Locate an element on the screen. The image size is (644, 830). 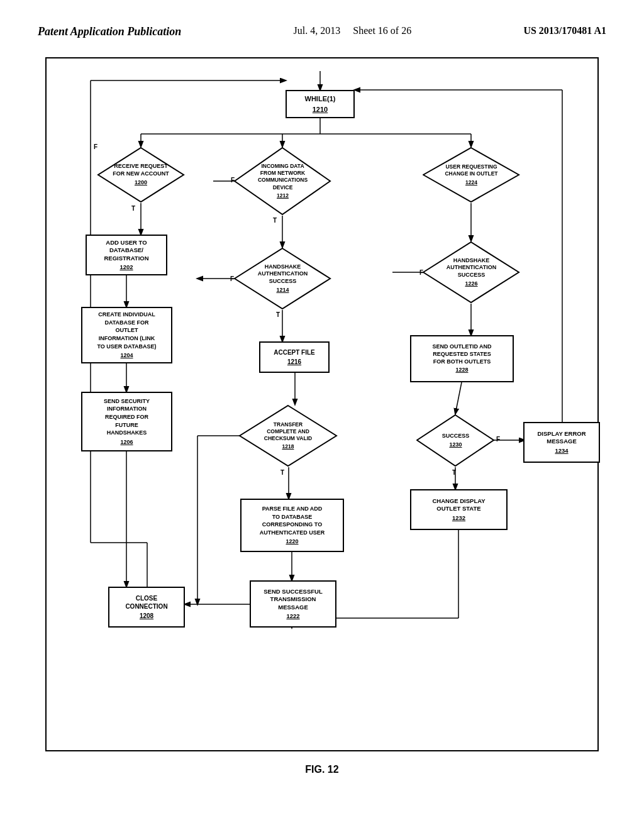
node-displayerror1234: DISPLAY ERRORMESSAGE 1234 is located at coordinates (562, 443).